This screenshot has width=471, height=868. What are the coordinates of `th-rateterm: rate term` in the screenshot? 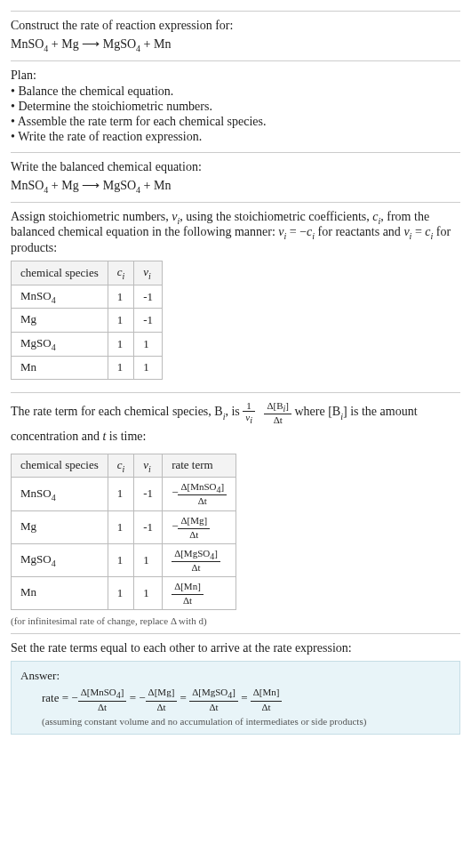 It's located at (199, 466).